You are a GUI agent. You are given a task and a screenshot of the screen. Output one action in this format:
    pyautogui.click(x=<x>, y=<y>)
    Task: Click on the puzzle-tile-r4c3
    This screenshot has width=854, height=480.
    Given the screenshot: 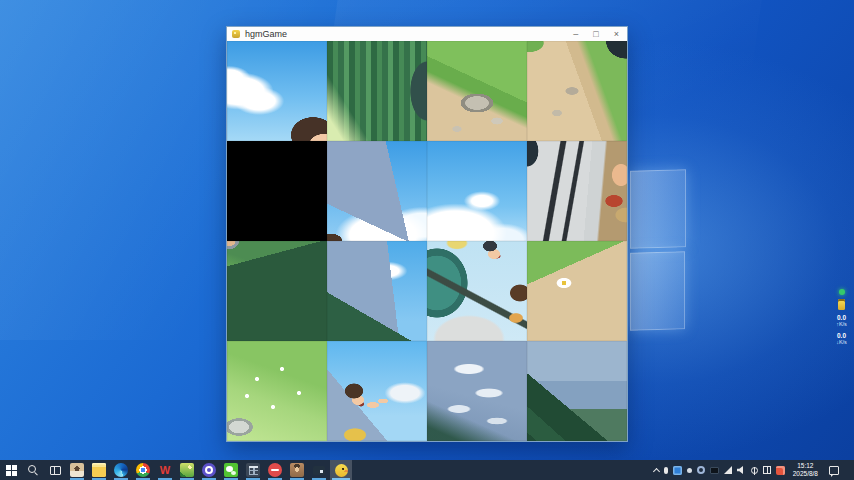 What is the action you would take?
    pyautogui.click(x=477, y=391)
    